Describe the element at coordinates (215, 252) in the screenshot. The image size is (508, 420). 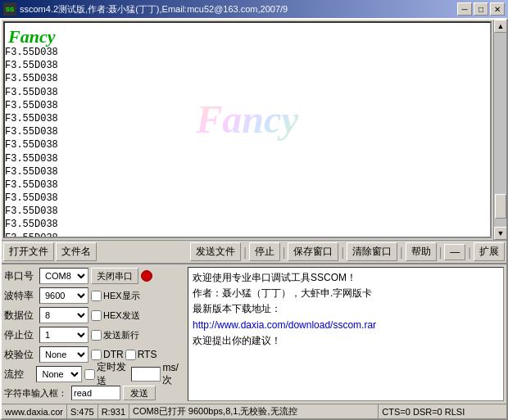
I see `send-file-btn: 发送文件` at that location.